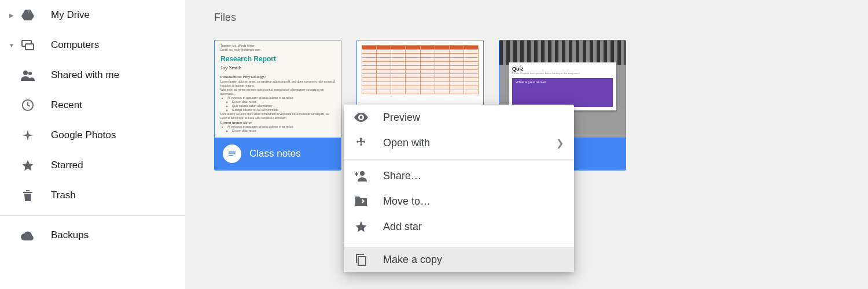  What do you see at coordinates (28, 15) in the screenshot?
I see `drive-icon` at bounding box center [28, 15].